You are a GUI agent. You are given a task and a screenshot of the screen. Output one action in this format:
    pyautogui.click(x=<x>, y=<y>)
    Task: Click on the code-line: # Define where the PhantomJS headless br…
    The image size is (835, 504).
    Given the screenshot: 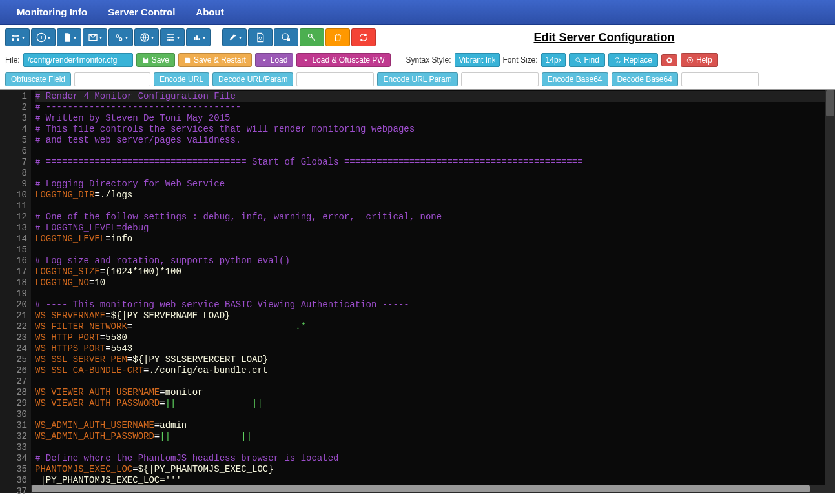 What is the action you would take?
    pyautogui.click(x=435, y=458)
    